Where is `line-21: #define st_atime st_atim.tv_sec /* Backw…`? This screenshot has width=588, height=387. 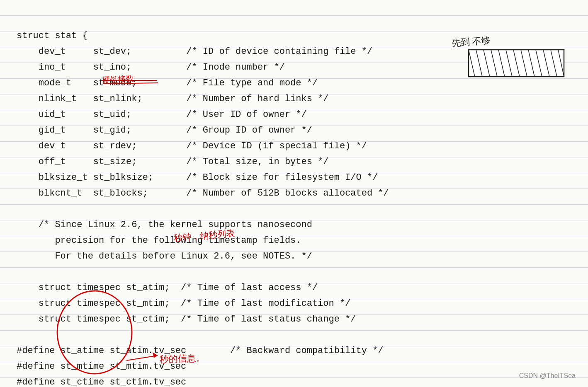
line-21: #define st_atime st_atim.tv_sec /* Backw… is located at coordinates (200, 351).